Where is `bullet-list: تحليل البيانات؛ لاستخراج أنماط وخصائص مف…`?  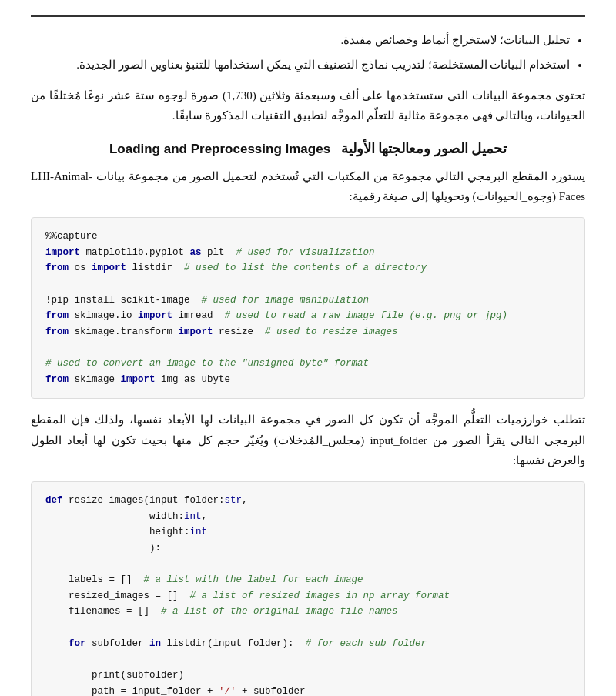 bullet-list: تحليل البيانات؛ لاستخراج أنماط وخصائص مف… is located at coordinates (308, 52).